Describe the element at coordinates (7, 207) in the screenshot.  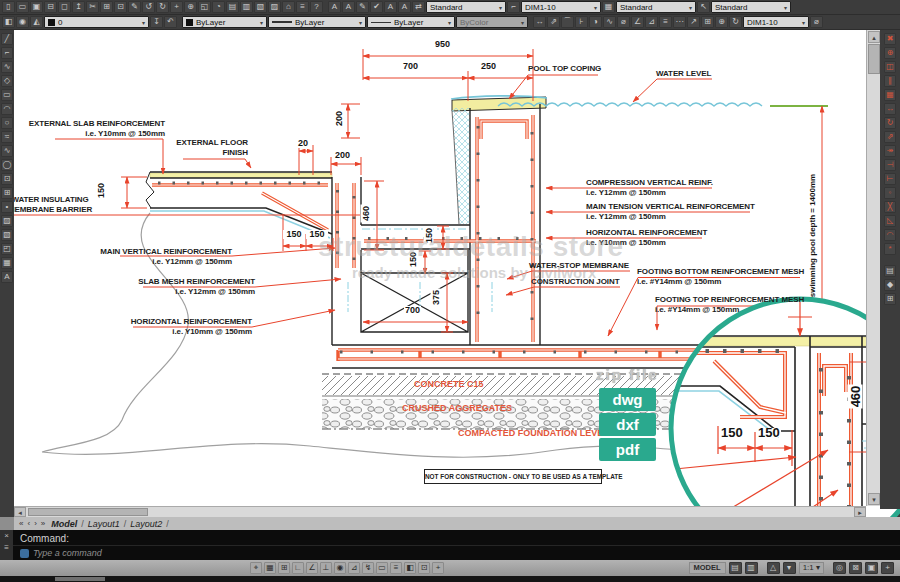
I see `point-icon: •` at that location.